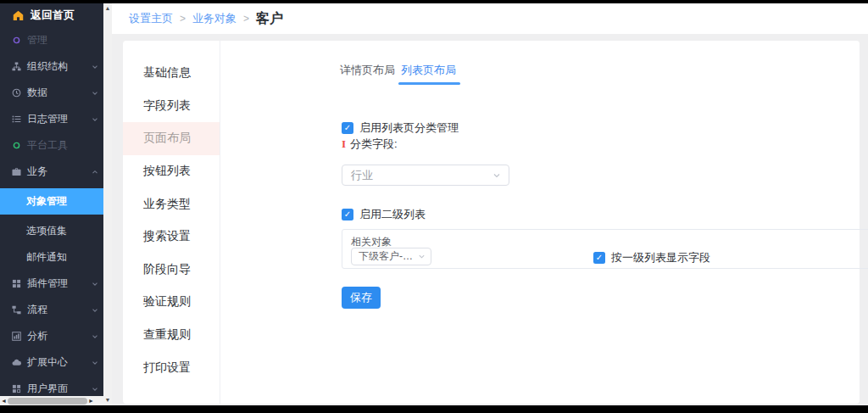 Image resolution: width=868 pixels, height=413 pixels. I want to click on plugin-grid-icon, so click(19, 283).